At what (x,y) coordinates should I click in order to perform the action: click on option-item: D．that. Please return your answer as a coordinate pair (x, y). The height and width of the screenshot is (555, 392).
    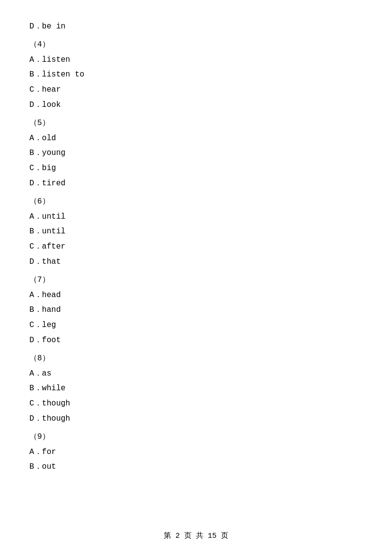
    Looking at the image, I should click on (196, 262).